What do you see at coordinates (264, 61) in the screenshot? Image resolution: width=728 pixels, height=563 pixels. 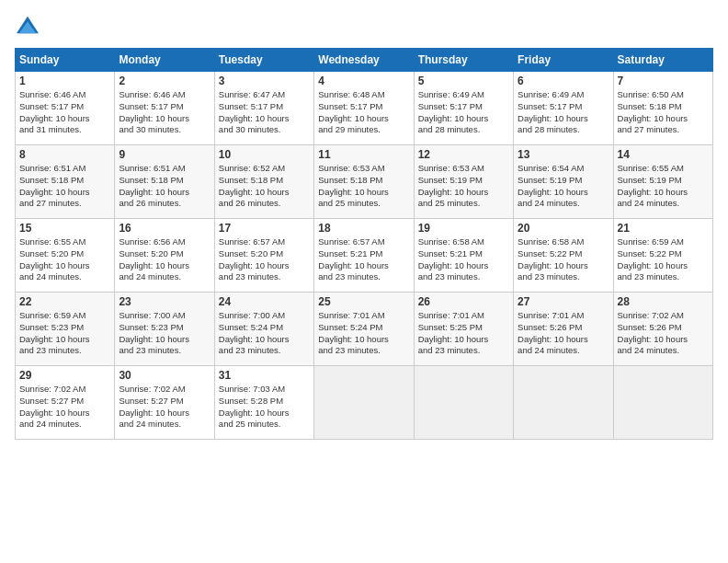 I see `header-cell-tuesday: Tuesday` at bounding box center [264, 61].